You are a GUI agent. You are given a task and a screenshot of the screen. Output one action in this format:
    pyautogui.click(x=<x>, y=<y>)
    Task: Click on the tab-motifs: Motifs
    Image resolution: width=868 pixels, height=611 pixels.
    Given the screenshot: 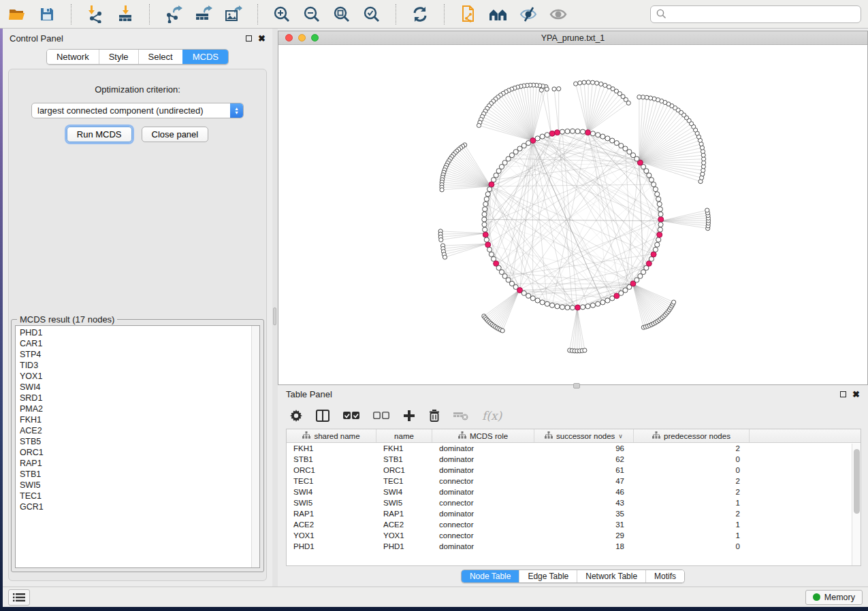 What is the action you would take?
    pyautogui.click(x=664, y=576)
    